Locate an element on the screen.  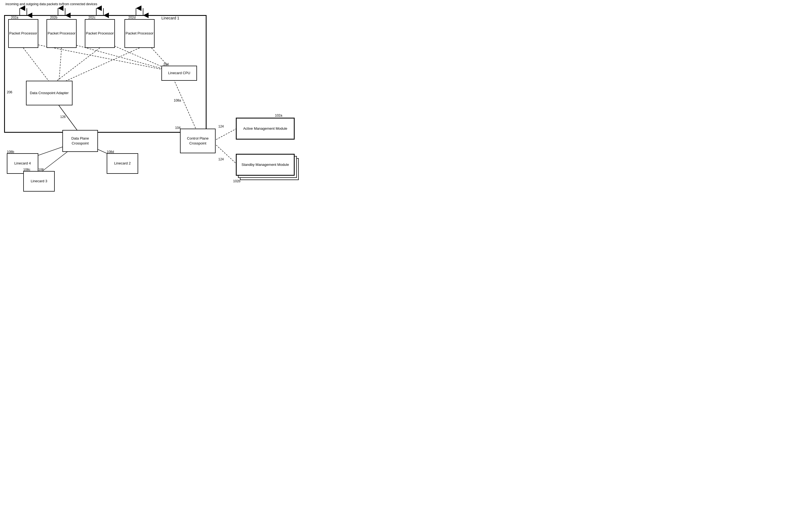
standby-management-module: Standby Management Module is located at coordinates (265, 165).